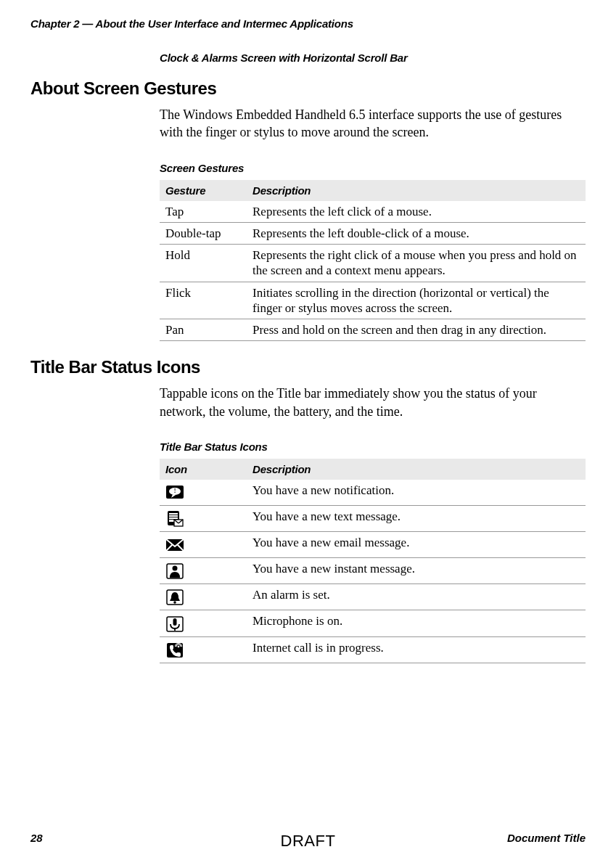 This screenshot has height=860, width=616. I want to click on icon-cell: !, so click(203, 493).